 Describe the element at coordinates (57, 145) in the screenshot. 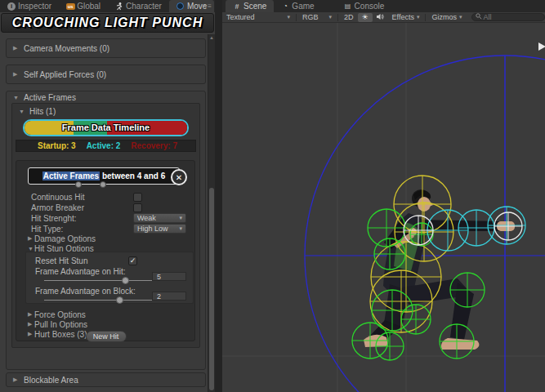

I see `startup-stat: Startup: 3` at that location.